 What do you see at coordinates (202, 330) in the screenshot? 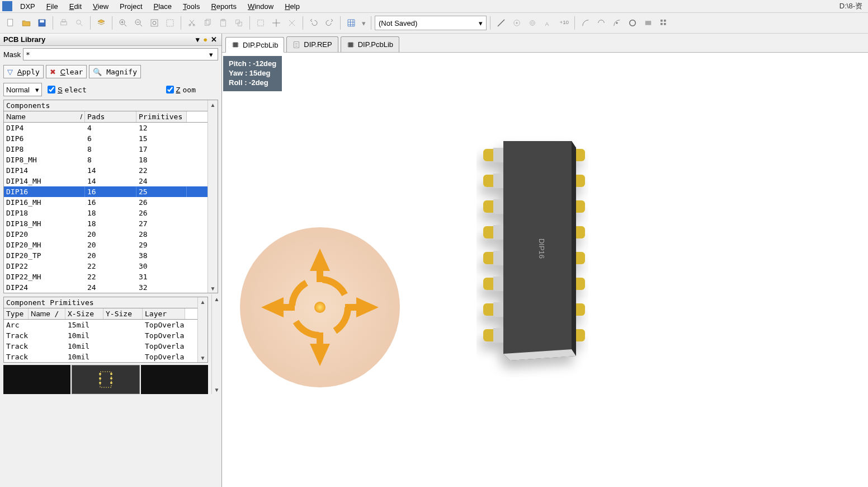
I see `primitives-scrollbar: ▲ ▼` at bounding box center [202, 330].